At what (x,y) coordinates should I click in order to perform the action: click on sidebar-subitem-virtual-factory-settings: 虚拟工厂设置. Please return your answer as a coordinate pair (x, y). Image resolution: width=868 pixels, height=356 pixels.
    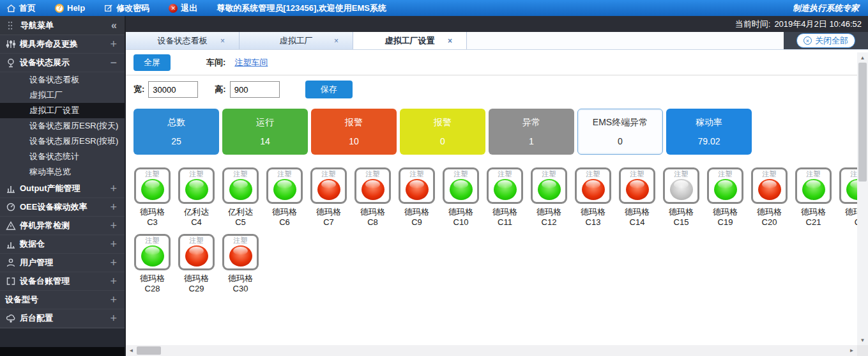
    Looking at the image, I should click on (63, 111).